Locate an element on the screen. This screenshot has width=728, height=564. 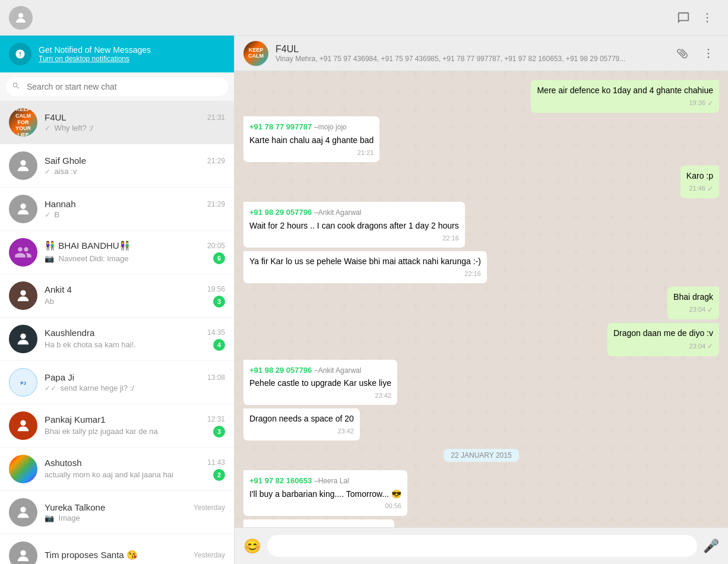
chat-time-saif: 21:29 is located at coordinates (216, 161).